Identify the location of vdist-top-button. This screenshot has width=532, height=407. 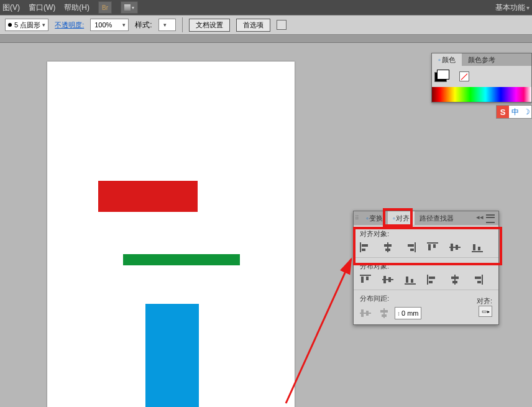
(365, 280).